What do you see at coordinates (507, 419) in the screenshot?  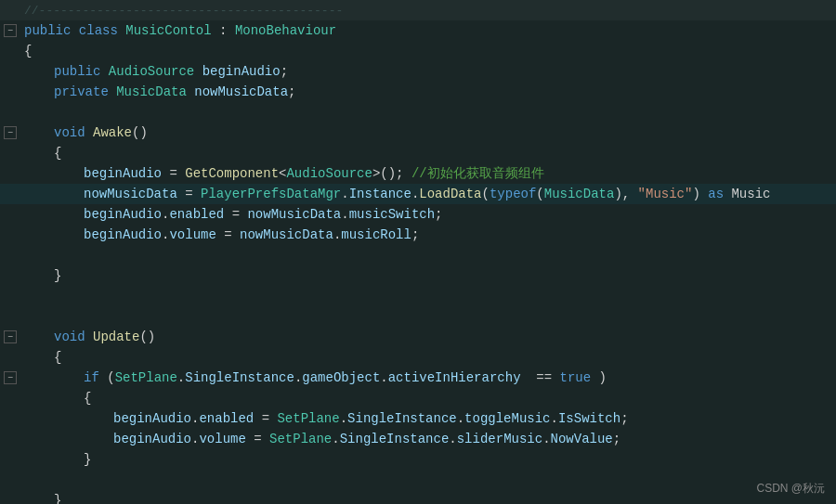 I see `token: toggleMusic` at bounding box center [507, 419].